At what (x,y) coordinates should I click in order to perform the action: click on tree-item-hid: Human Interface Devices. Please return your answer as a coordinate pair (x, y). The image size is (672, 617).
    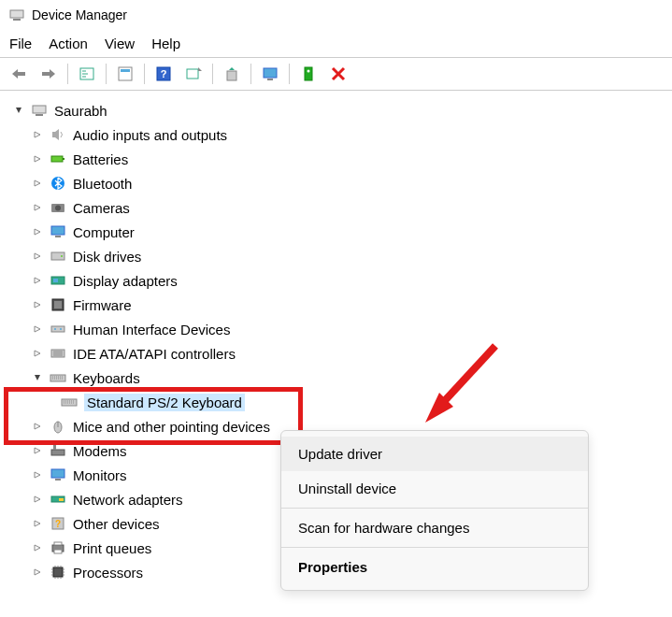
    Looking at the image, I should click on (336, 329).